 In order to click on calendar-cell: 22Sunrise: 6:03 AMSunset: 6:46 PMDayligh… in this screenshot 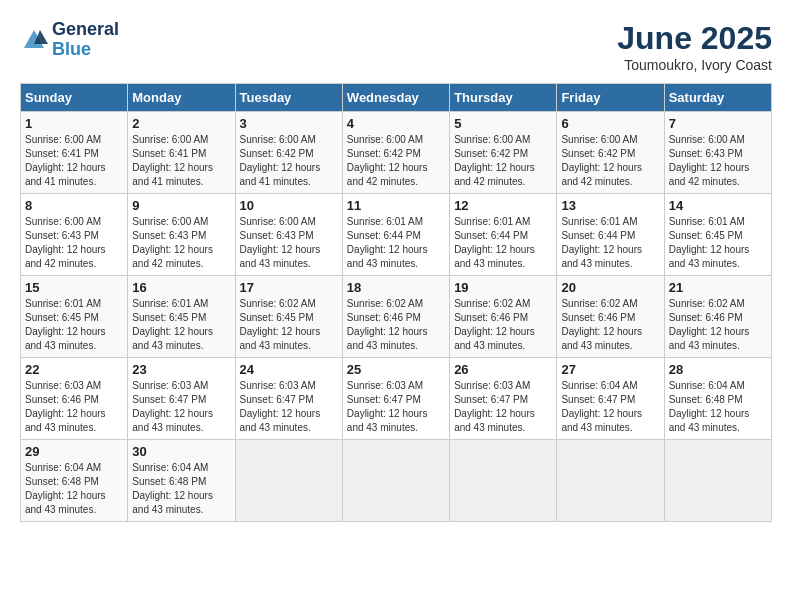, I will do `click(74, 399)`.